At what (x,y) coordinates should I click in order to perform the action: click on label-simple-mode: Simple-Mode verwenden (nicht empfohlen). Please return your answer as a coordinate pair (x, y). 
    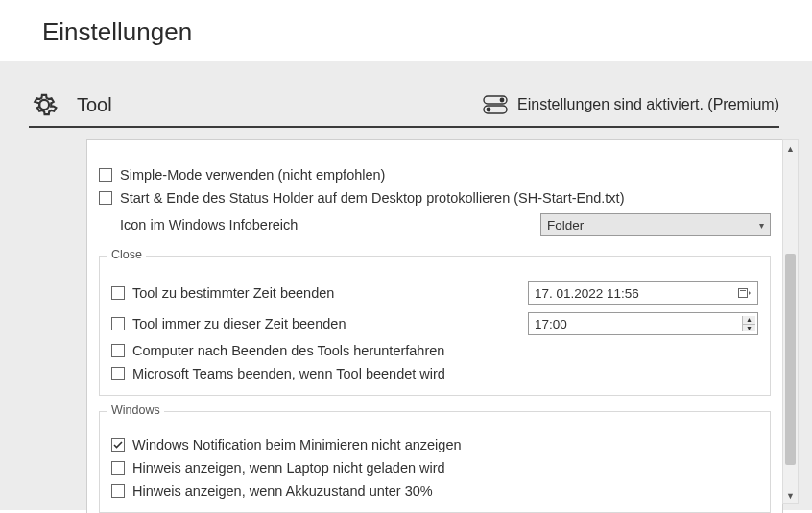
    Looking at the image, I should click on (252, 175).